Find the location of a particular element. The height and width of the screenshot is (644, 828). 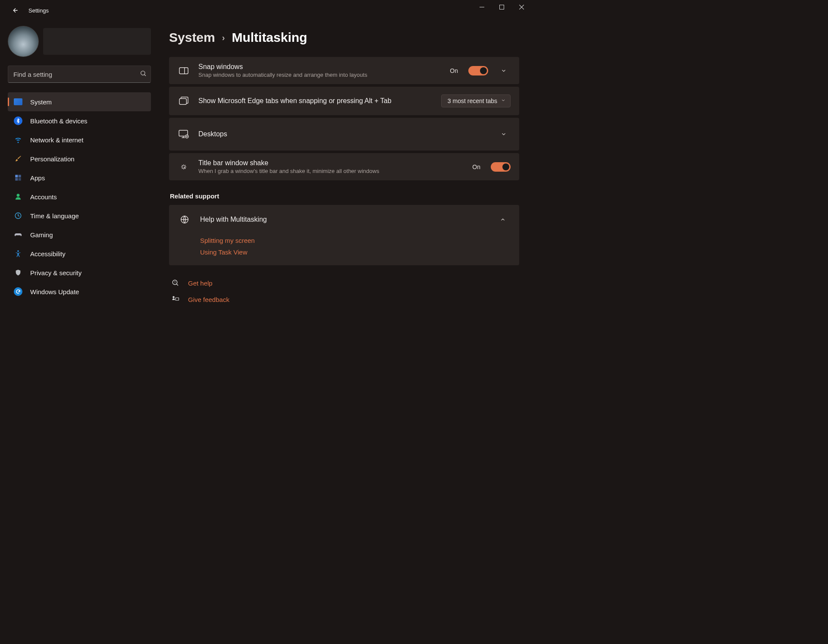

sidebar-item-system: System is located at coordinates (79, 102).